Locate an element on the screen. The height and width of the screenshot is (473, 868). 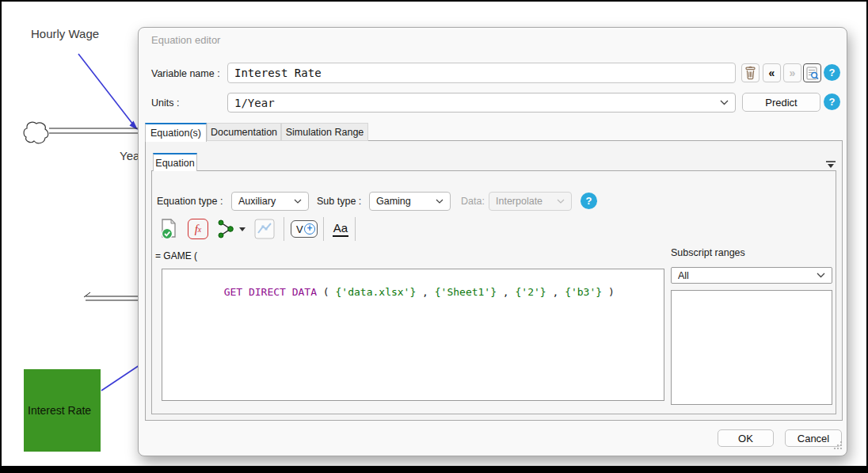
tab-simulation-range: Simulation Range is located at coordinates (325, 132).